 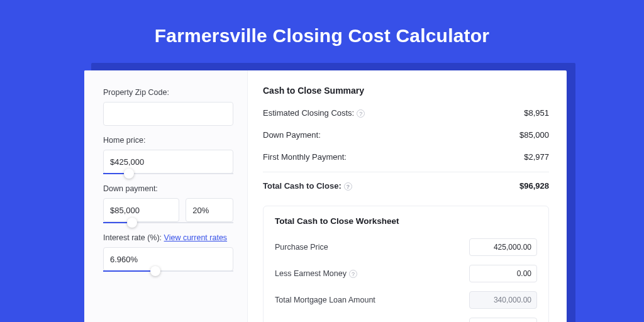 What do you see at coordinates (130, 271) in the screenshot?
I see `interest-rate-slider-fill` at bounding box center [130, 271].